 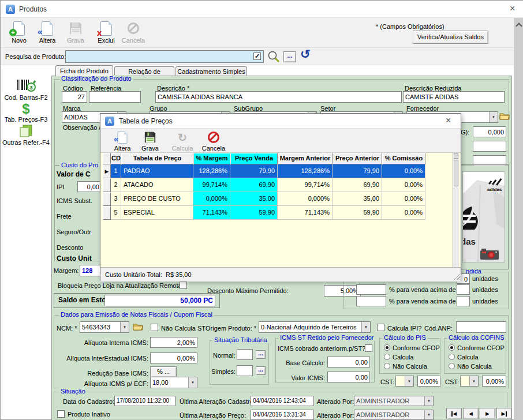 I want to click on scroll-up-icon, so click(x=518, y=25).